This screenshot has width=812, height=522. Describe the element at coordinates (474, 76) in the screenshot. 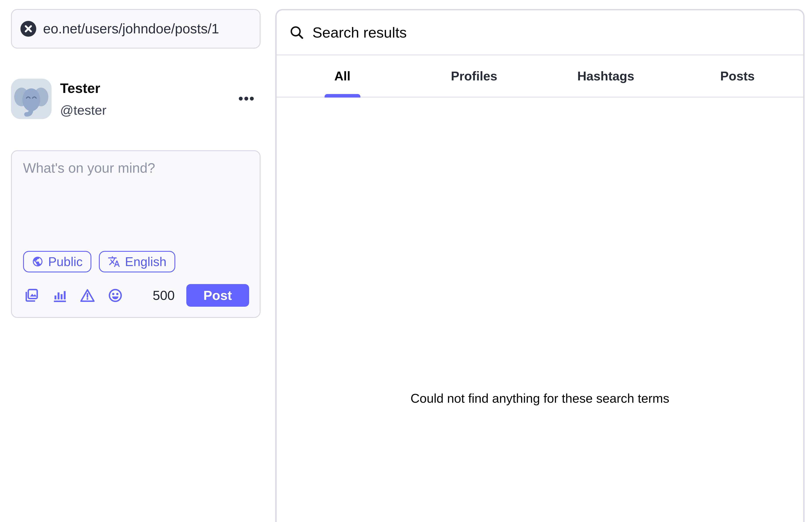

I see `tab-profiles: Profiles` at that location.